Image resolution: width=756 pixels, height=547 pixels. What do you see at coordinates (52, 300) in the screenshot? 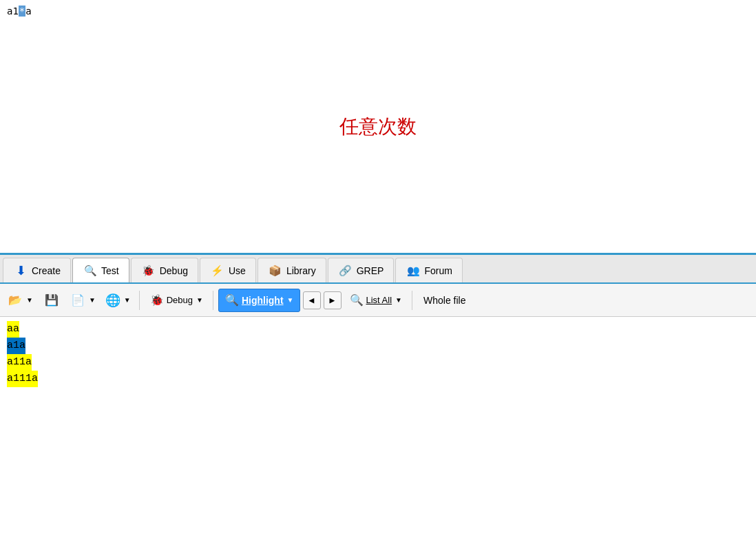
I see `save-icon: 💾` at bounding box center [52, 300].